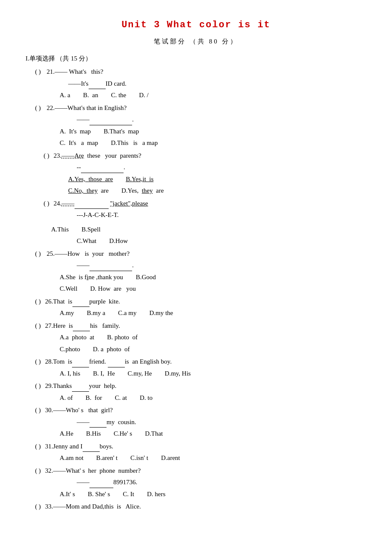 The width and height of the screenshot is (392, 555). What do you see at coordinates (38, 326) in the screenshot?
I see `bracket-27: ( )` at bounding box center [38, 326].